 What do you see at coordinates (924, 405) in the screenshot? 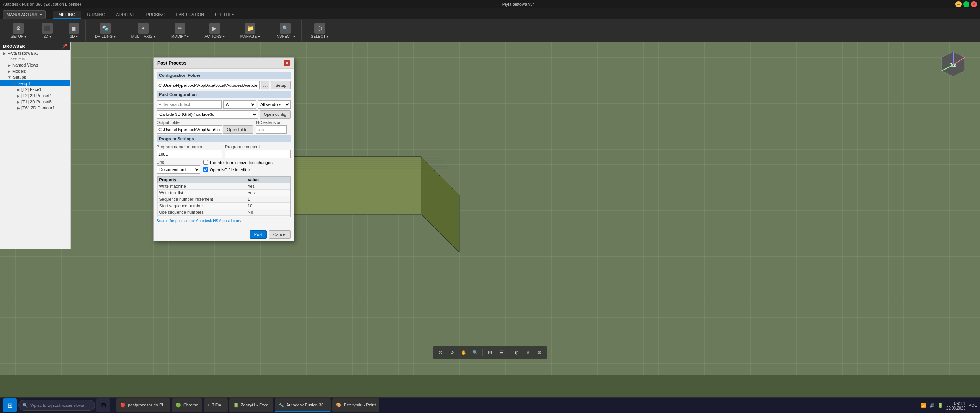
I see `network-icon: 📶` at bounding box center [924, 405].